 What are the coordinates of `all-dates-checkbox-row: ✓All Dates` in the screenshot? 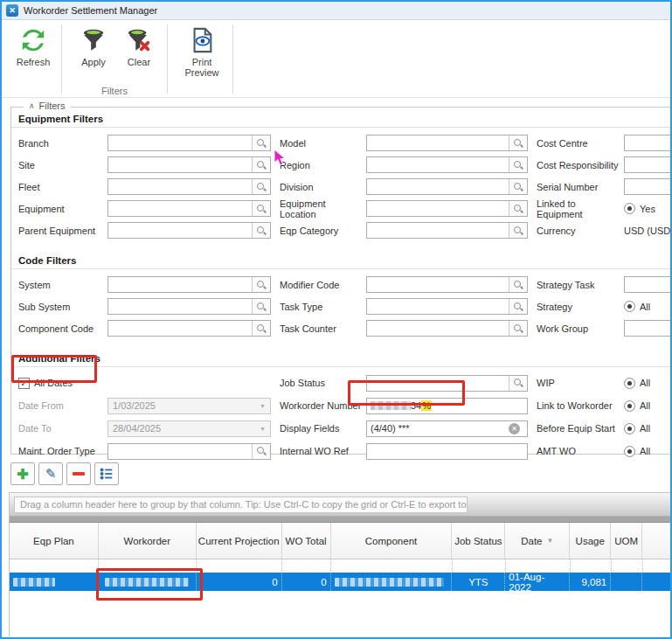 It's located at (145, 383).